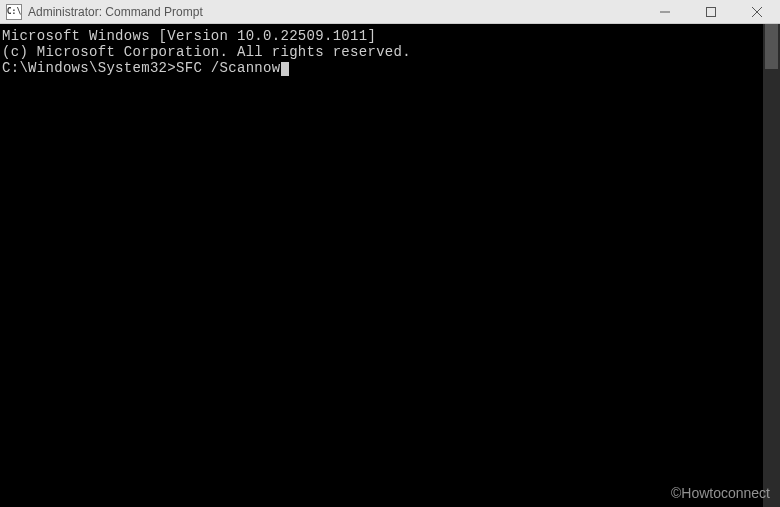 The height and width of the screenshot is (507, 780). Describe the element at coordinates (285, 69) in the screenshot. I see `terminal-cursor` at that location.